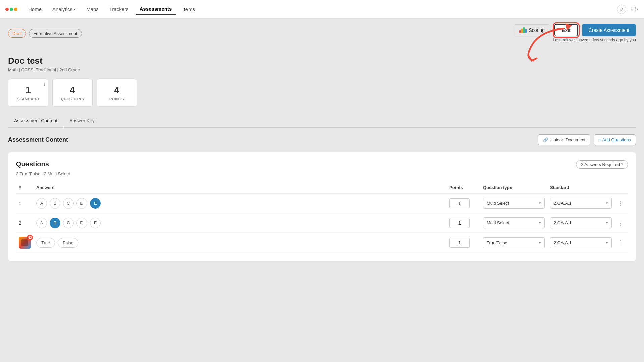 This screenshot has height=362, width=644. I want to click on sticker-widget: 42, so click(25, 243).